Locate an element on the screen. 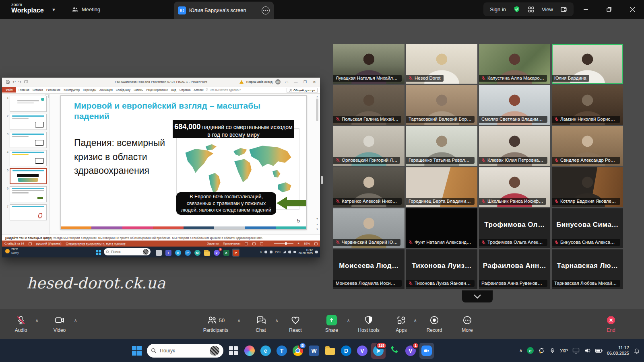 This screenshot has width=644, height=362. p-app-icon: P is located at coordinates (188, 253).